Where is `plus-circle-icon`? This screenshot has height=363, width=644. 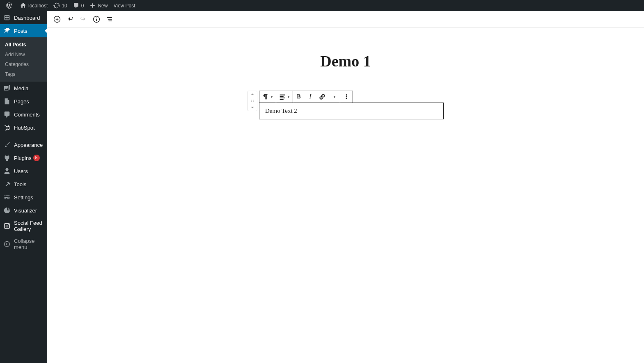
plus-circle-icon is located at coordinates (57, 19).